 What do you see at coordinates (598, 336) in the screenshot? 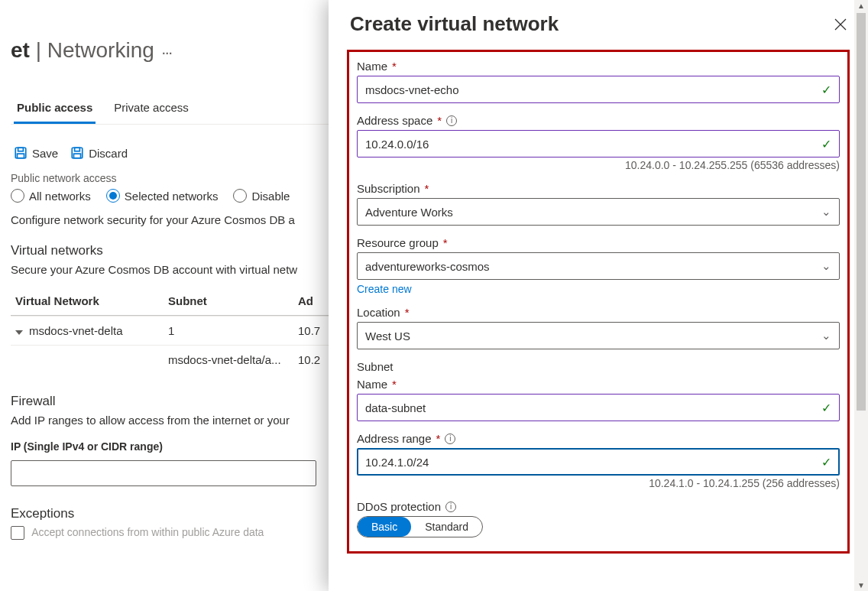
I see `location-select: West US ⌄` at bounding box center [598, 336].